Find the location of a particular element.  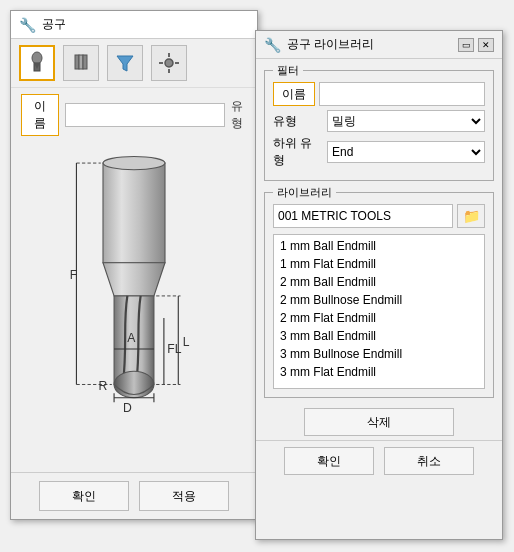

list-item: 2 mm Flat Endmill is located at coordinates (379, 318).